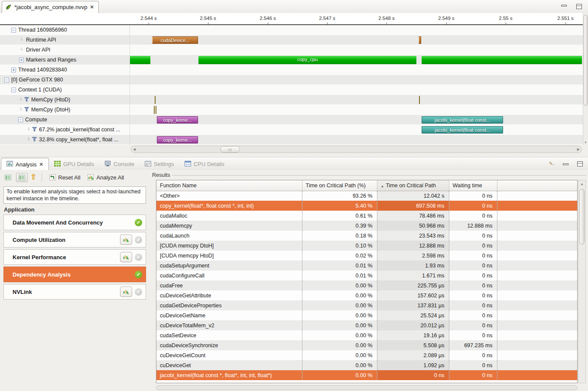  What do you see at coordinates (291, 50) in the screenshot?
I see `timeline-row: └Driver API` at bounding box center [291, 50].